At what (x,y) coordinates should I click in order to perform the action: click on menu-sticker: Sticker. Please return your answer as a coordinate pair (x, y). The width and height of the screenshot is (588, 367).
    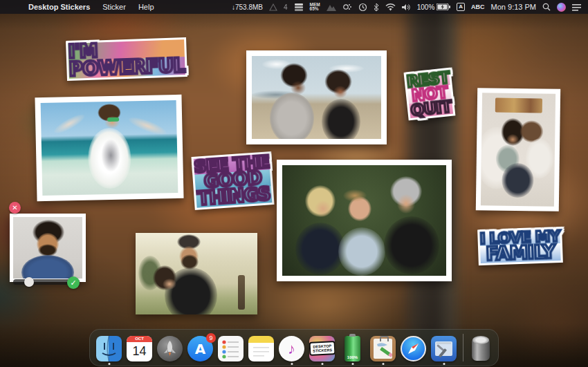
    Looking at the image, I should click on (114, 7).